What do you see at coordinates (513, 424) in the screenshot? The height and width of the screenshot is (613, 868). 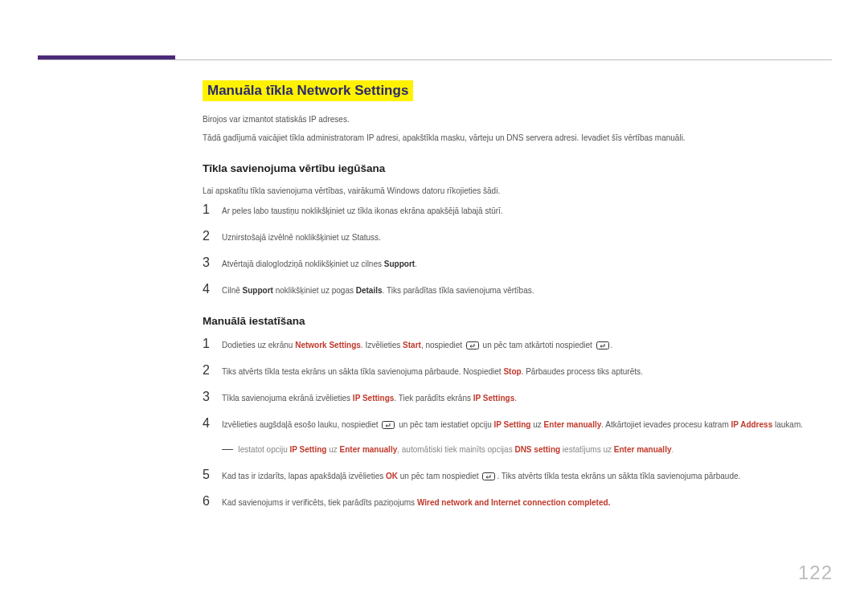 I see `step-text: Izvēlieties augšdaļā esošo lauku, nospie…` at bounding box center [513, 424].